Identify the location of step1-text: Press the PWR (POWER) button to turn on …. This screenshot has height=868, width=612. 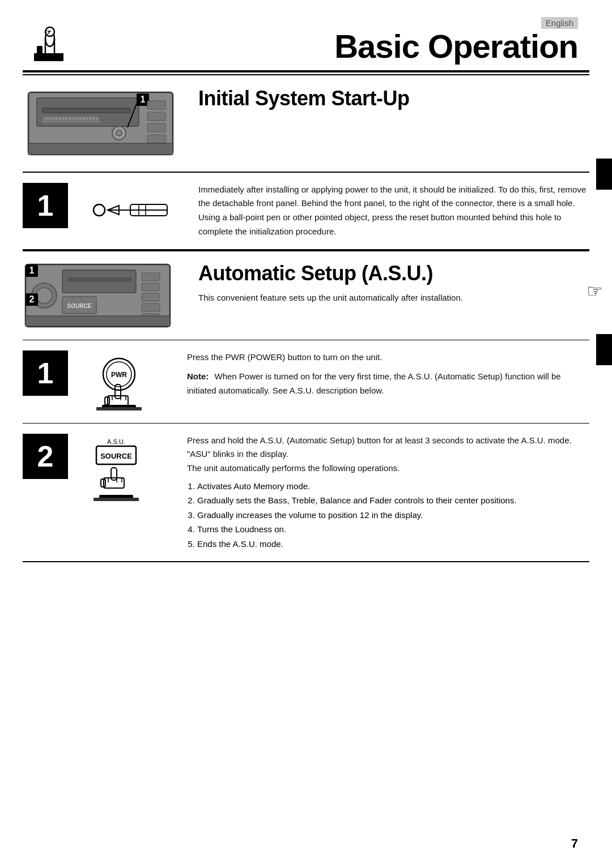
(388, 358).